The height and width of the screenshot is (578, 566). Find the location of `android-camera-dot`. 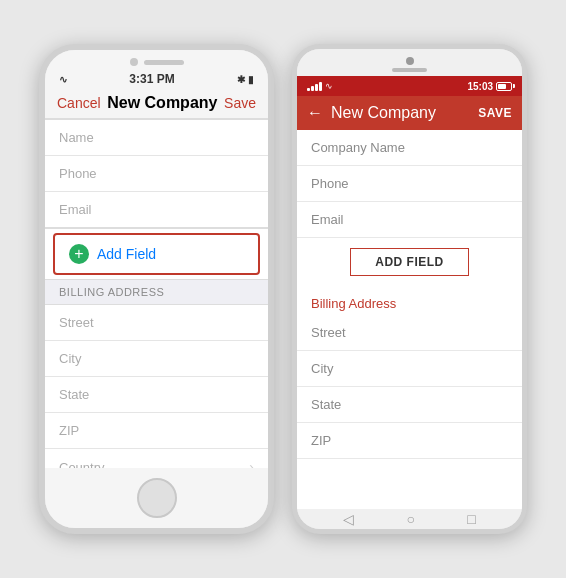

android-camera-dot is located at coordinates (410, 61).